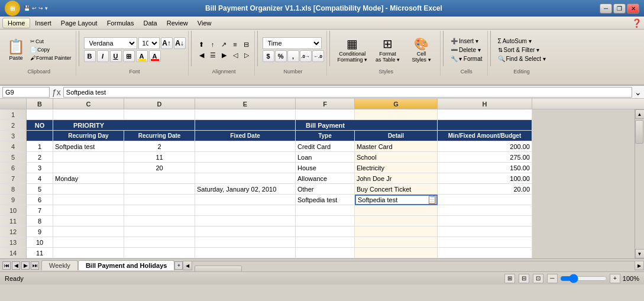  I want to click on fill-color-button: A, so click(142, 56).